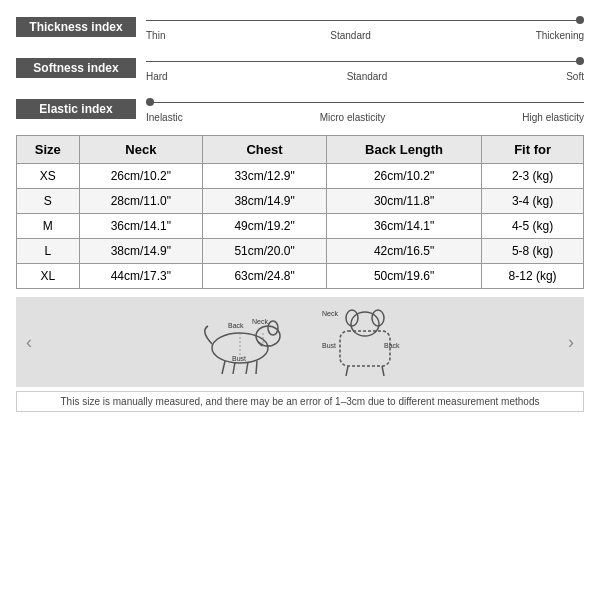  Describe the element at coordinates (365, 108) in the screenshot. I see `elastic-scale: Inelastic Micro elasticity High elastici…` at that location.